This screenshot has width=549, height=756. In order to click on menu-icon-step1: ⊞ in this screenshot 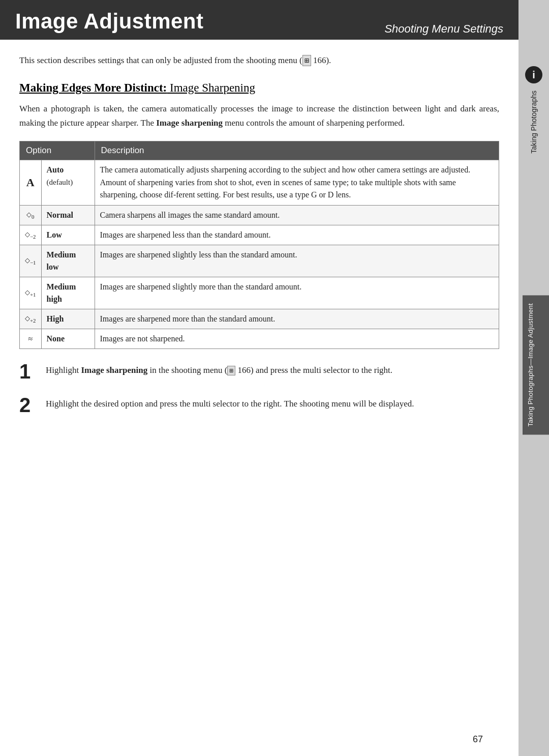, I will do `click(231, 370)`.